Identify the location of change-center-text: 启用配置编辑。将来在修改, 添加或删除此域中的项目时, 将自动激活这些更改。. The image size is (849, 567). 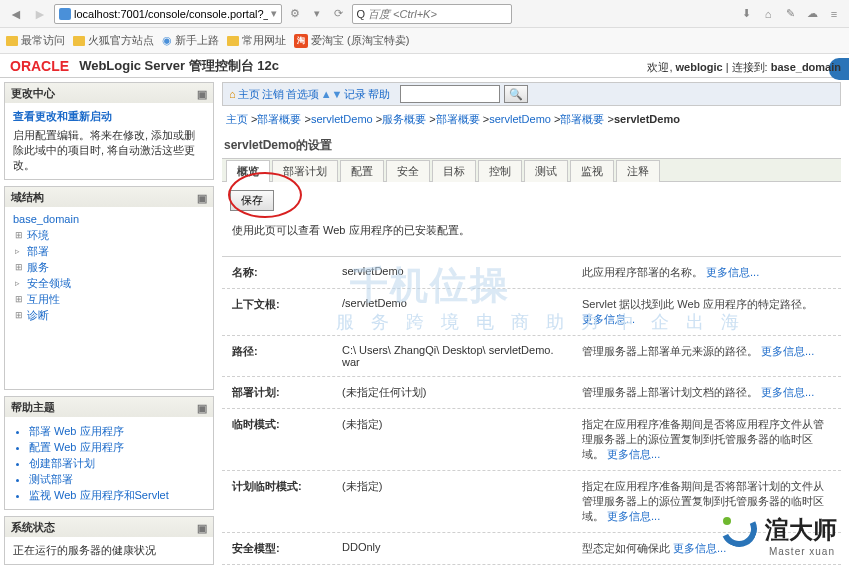
(109, 150).